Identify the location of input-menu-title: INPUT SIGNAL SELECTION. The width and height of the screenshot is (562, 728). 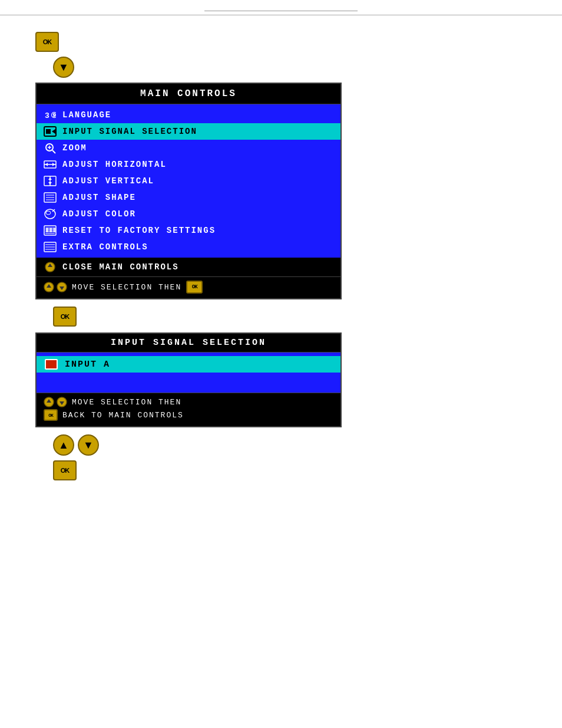
(189, 343).